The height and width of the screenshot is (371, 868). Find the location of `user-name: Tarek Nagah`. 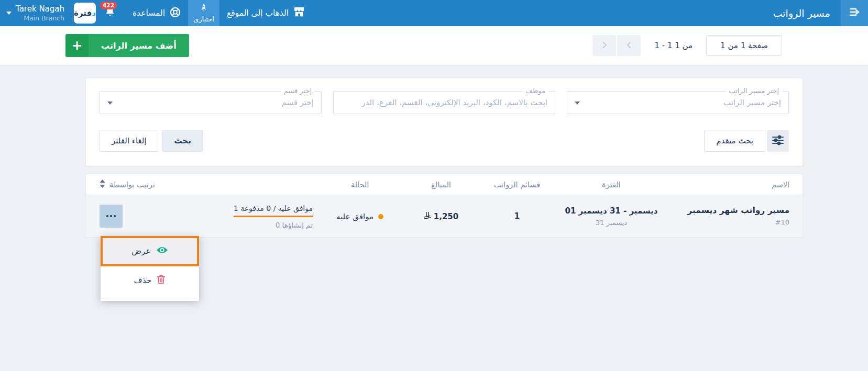

user-name: Tarek Nagah is located at coordinates (40, 9).